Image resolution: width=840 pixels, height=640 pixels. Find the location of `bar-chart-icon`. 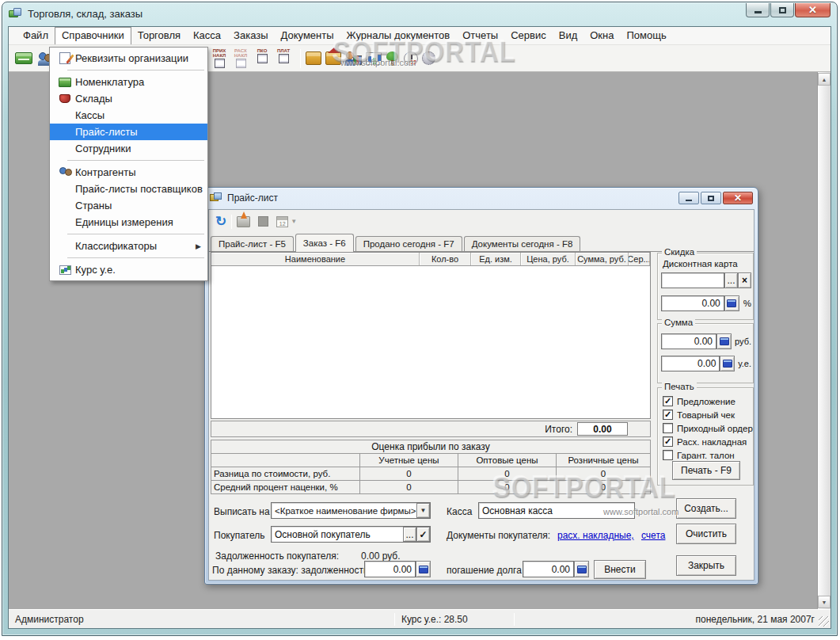

bar-chart-icon is located at coordinates (374, 59).